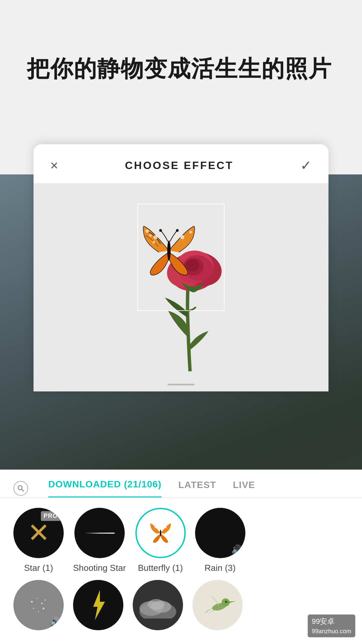  I want to click on modal-title: CHOOSE EFFECT, so click(179, 166).